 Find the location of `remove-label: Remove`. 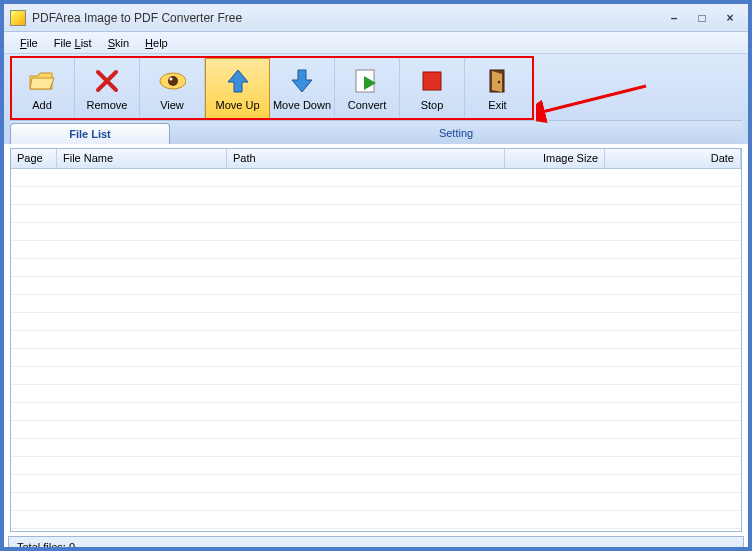

remove-label: Remove is located at coordinates (108, 105).